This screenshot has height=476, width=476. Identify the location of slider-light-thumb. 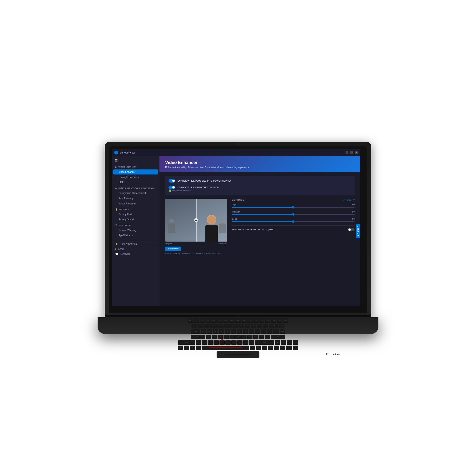
(293, 207).